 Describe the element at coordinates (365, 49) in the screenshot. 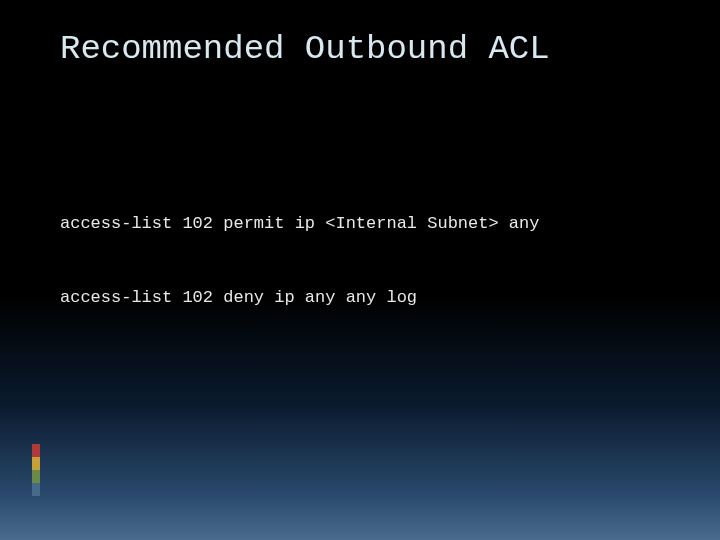

I see `slide-title: Recommended Outbound ACL` at that location.